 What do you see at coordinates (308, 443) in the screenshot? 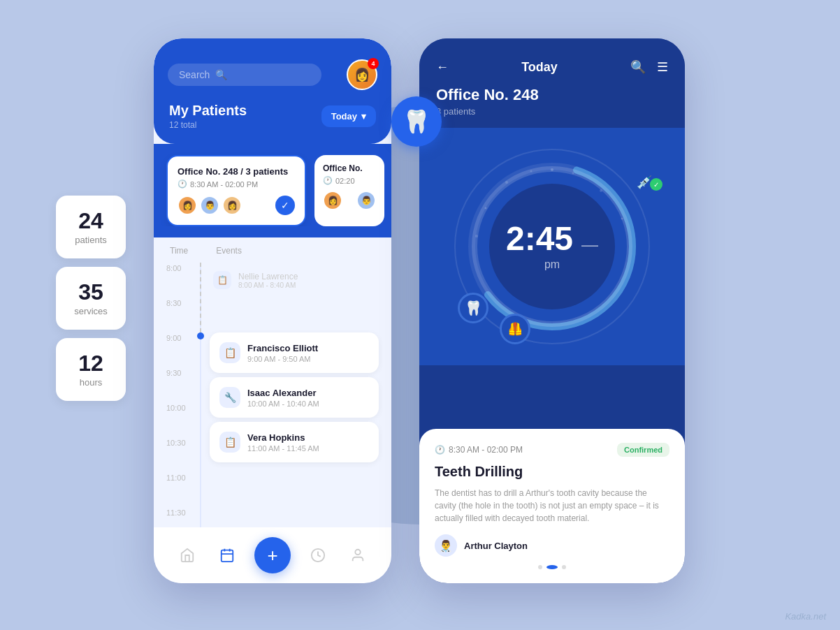
I see `event-info-3: Vera Hopkins 11:00 AM - 11:45 AM` at bounding box center [308, 443].